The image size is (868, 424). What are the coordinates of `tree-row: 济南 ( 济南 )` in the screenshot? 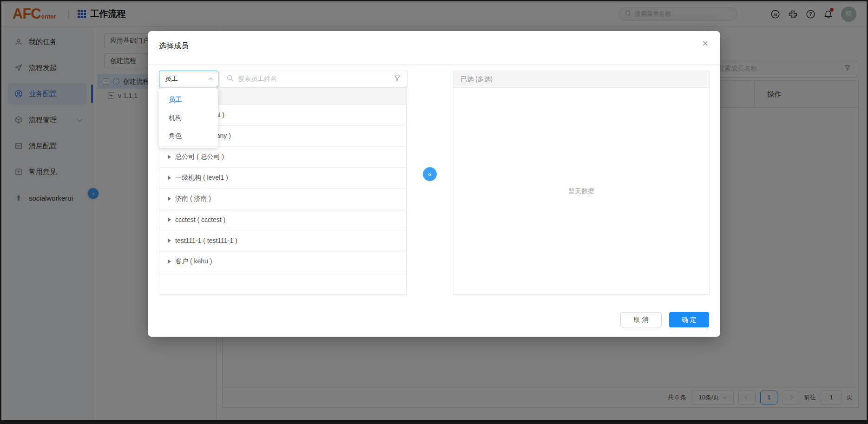 It's located at (283, 199).